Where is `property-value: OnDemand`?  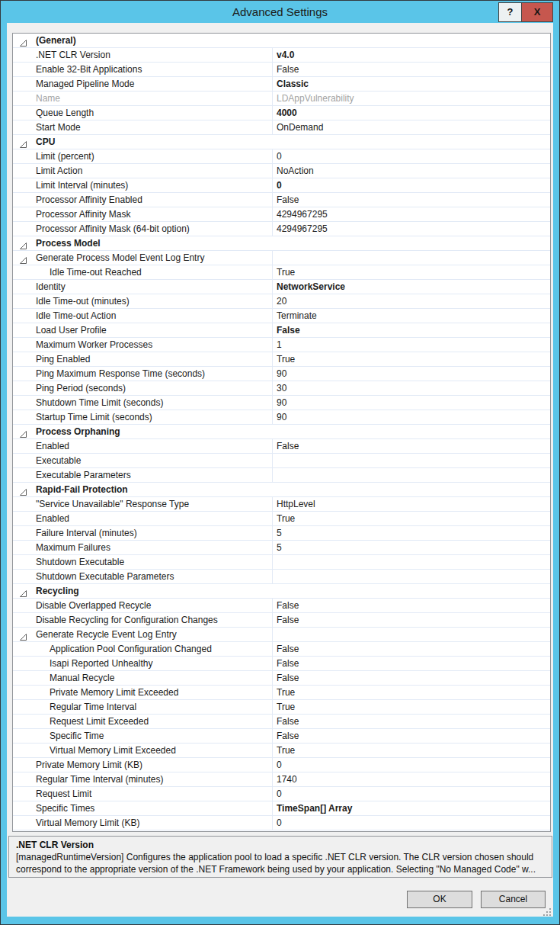 property-value: OnDemand is located at coordinates (411, 127).